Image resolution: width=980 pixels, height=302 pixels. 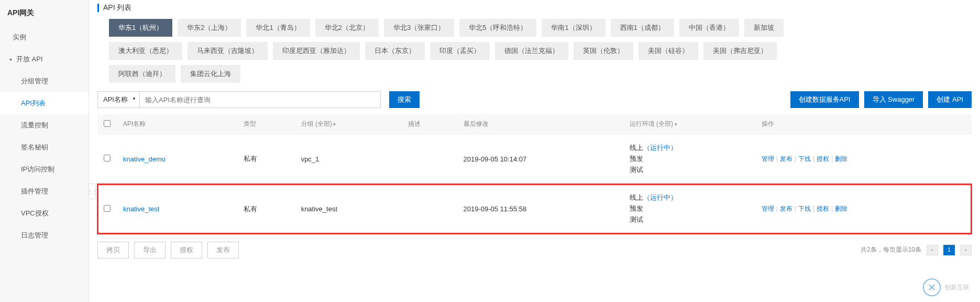 What do you see at coordinates (541, 159) in the screenshot?
I see `cell-modified: 2019-09-05 10:14:07` at bounding box center [541, 159].